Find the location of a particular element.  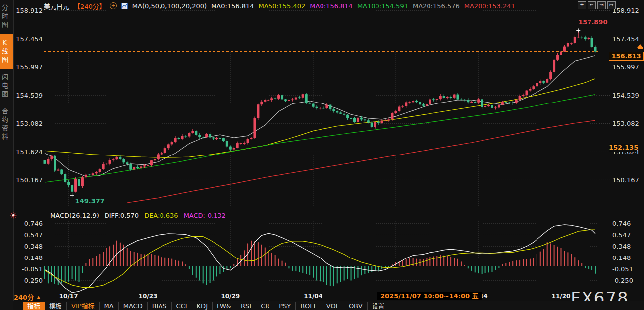

svg-text: 10/17 is located at coordinates (69, 296).